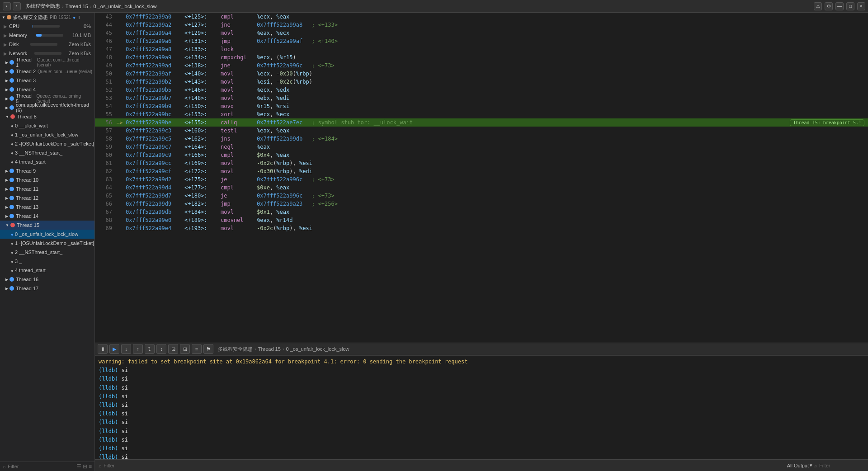 This screenshot has width=868, height=471. Describe the element at coordinates (444, 466) in the screenshot. I see `bottom-filter-input` at that location.